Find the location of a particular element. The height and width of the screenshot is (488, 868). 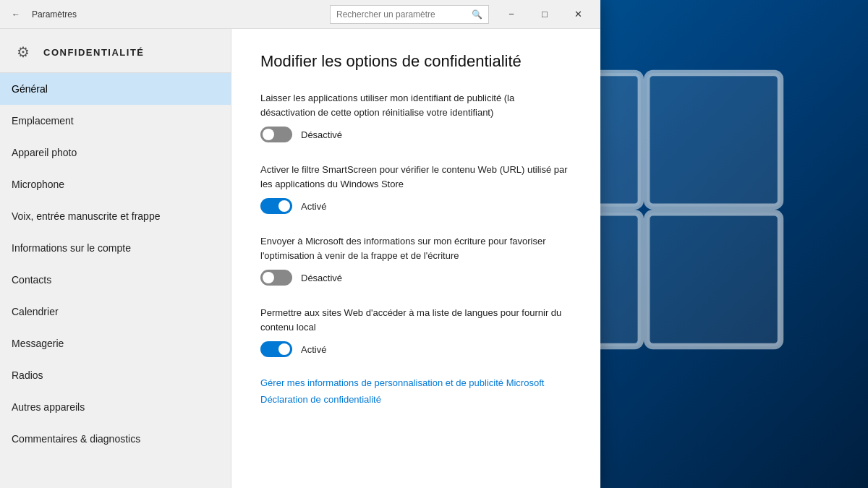

sidebar-item-calendrier: Calendrier is located at coordinates (116, 312).